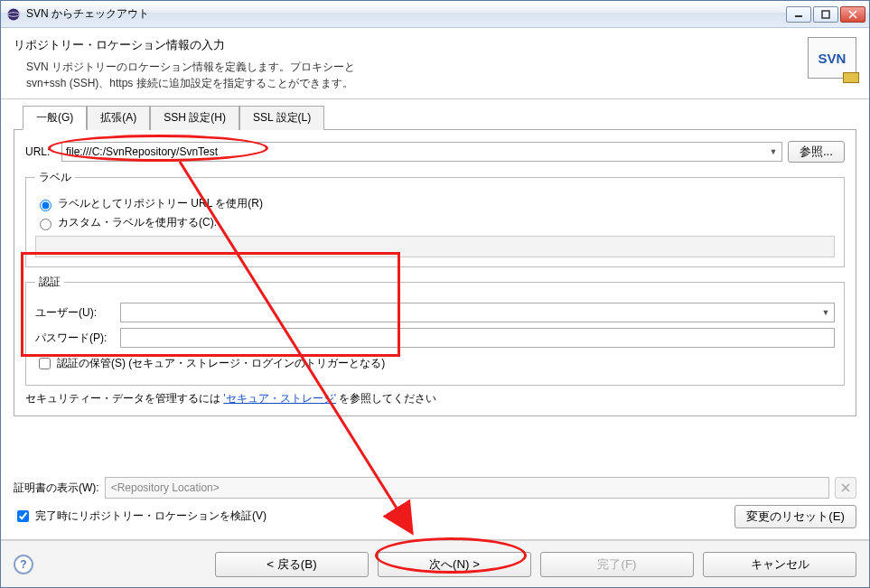 This screenshot has height=588, width=870. I want to click on cert-clear-button, so click(846, 488).